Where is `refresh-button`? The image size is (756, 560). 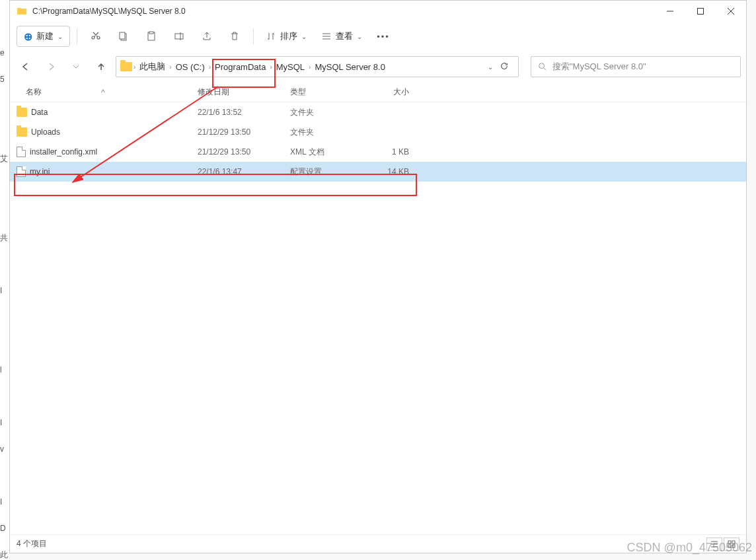
refresh-button is located at coordinates (504, 67).